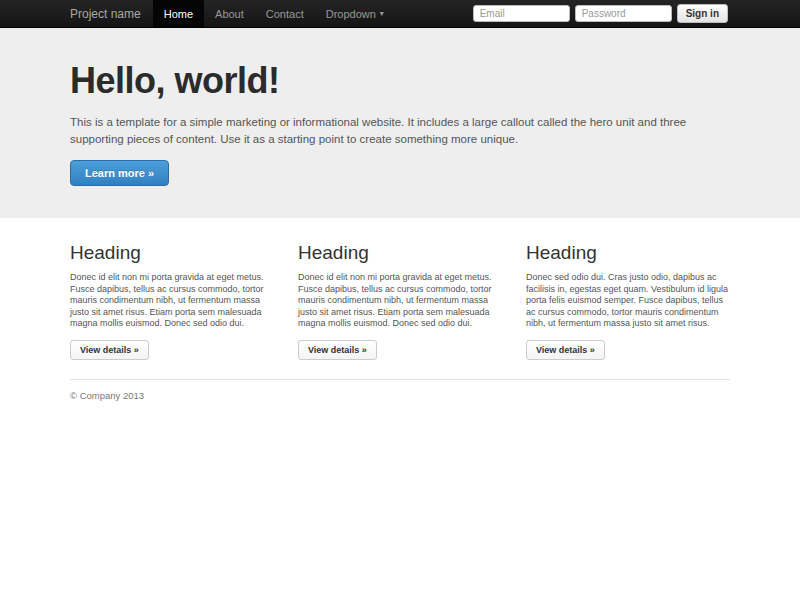 This screenshot has width=800, height=600. What do you see at coordinates (230, 14) in the screenshot?
I see `nav-item-about: About` at bounding box center [230, 14].